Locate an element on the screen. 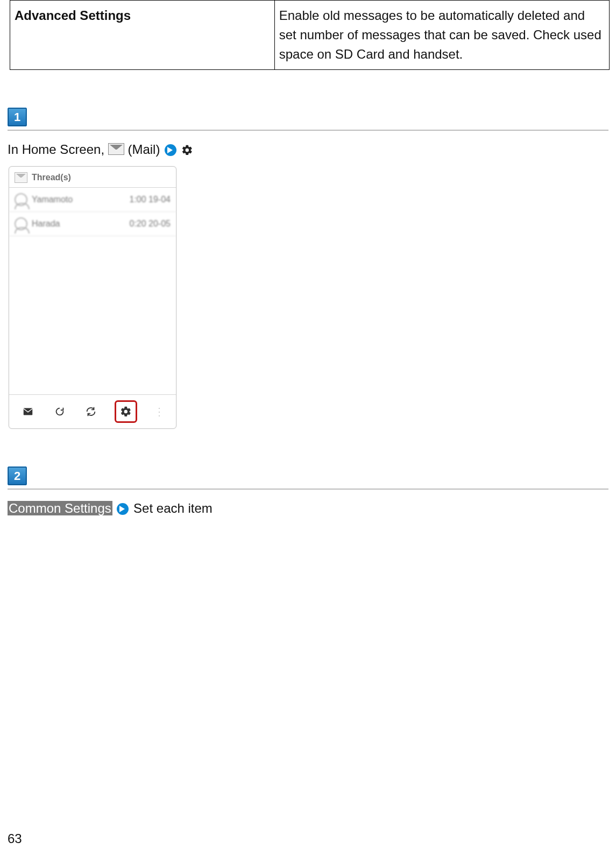 This screenshot has height=856, width=616. mail-label: (Mail) is located at coordinates (144, 150).